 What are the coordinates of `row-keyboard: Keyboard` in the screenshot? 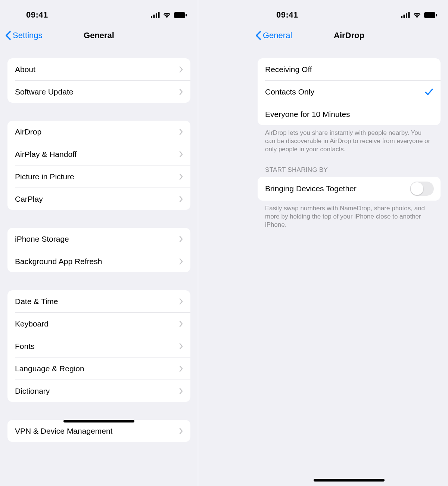 It's located at (99, 324).